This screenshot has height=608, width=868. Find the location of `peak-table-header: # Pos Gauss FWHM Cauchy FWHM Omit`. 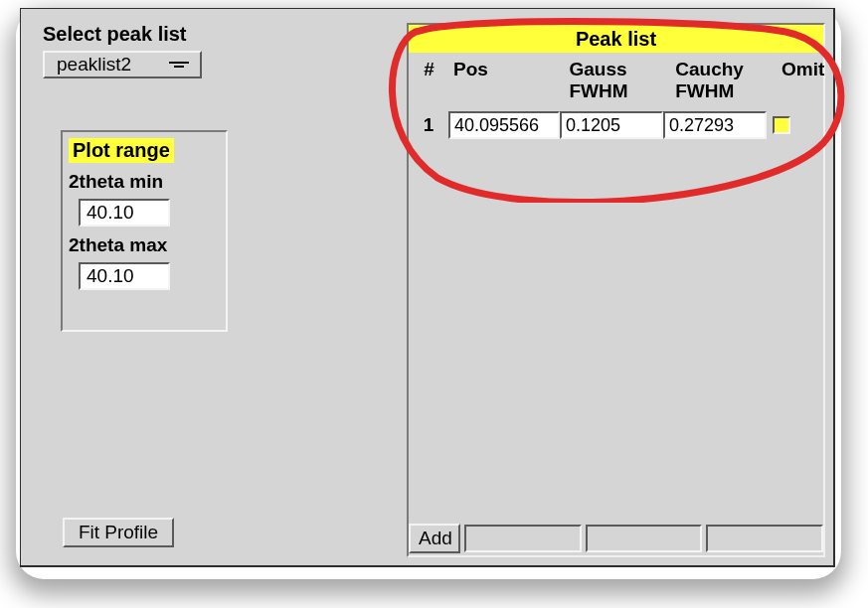

peak-table-header: # Pos Gauss FWHM Cauchy FWHM Omit is located at coordinates (616, 80).